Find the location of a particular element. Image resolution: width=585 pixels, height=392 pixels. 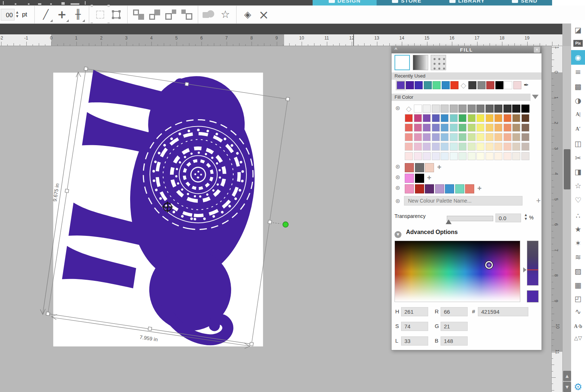

sidebar-item-star-effects: ★ is located at coordinates (578, 229).